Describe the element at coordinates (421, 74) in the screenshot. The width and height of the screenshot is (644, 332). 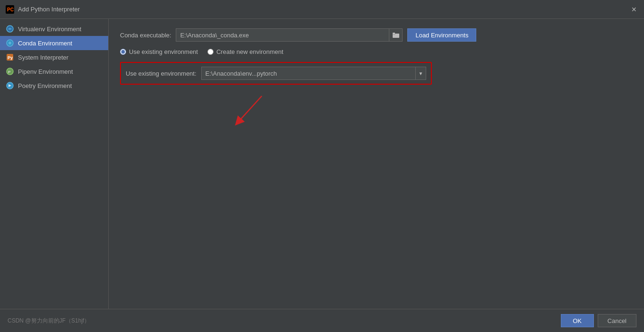
I see `chevron-down-icon: ▼` at that location.